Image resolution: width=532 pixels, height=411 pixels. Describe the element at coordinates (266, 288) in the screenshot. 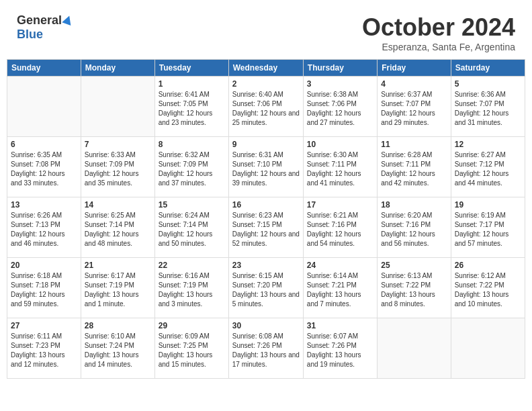

I see `calendar-week-row: 20Sunrise: 6:18 AM Sunset: 7:18 PM Dayli…` at that location.